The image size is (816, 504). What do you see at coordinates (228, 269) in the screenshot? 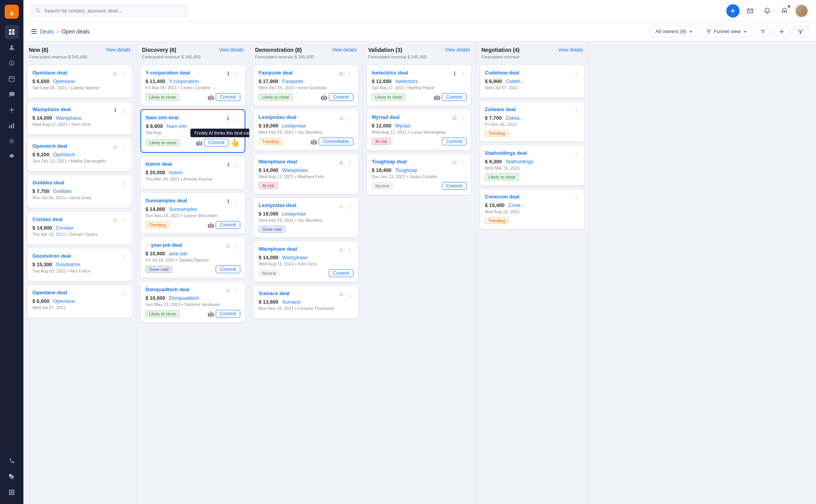
I see `card-yearjob1-commit-button: Commit` at bounding box center [228, 269].